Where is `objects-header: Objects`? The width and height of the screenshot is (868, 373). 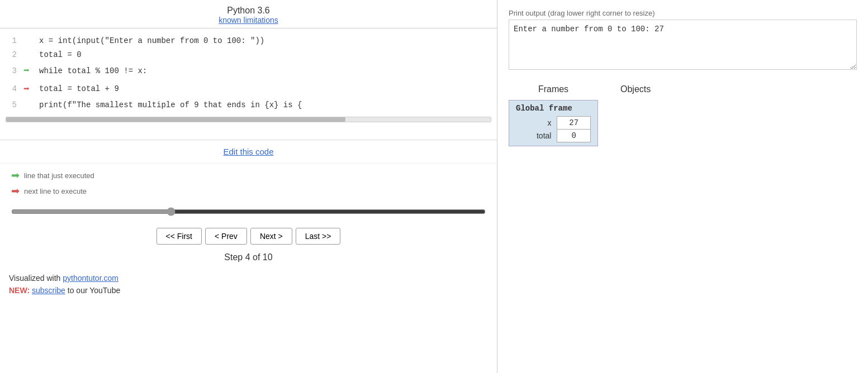
objects-header: Objects is located at coordinates (635, 89).